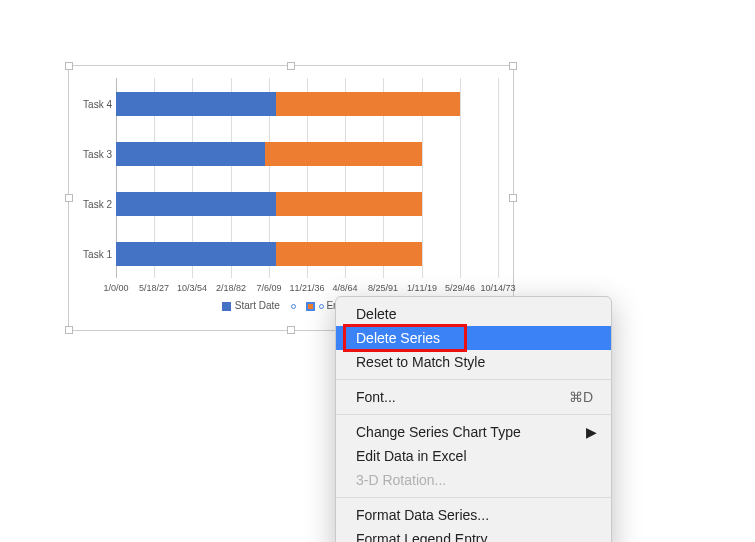 This screenshot has height=542, width=755. Describe the element at coordinates (344, 288) in the screenshot. I see `x-tick: 4/8/64` at that location.